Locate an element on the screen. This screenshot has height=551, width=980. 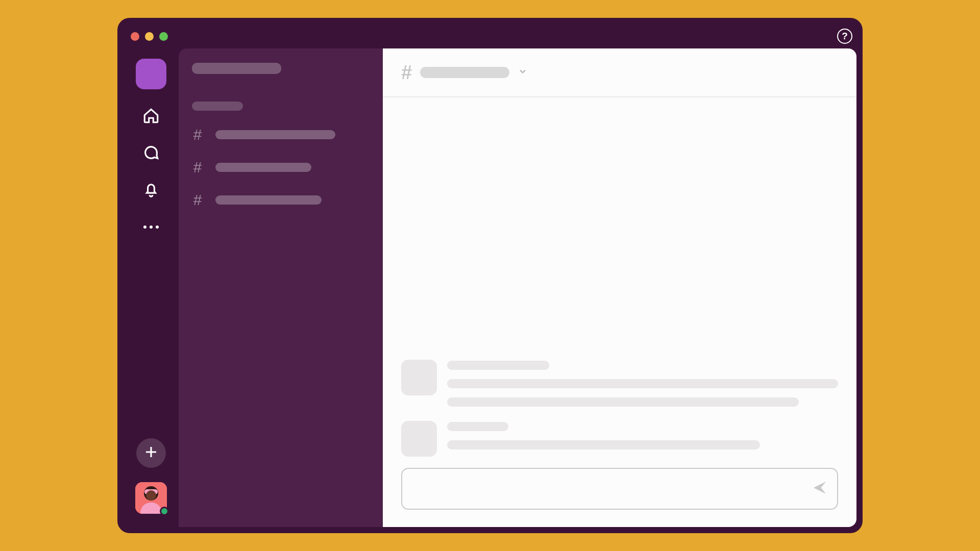
help-icon: ? is located at coordinates (845, 36).